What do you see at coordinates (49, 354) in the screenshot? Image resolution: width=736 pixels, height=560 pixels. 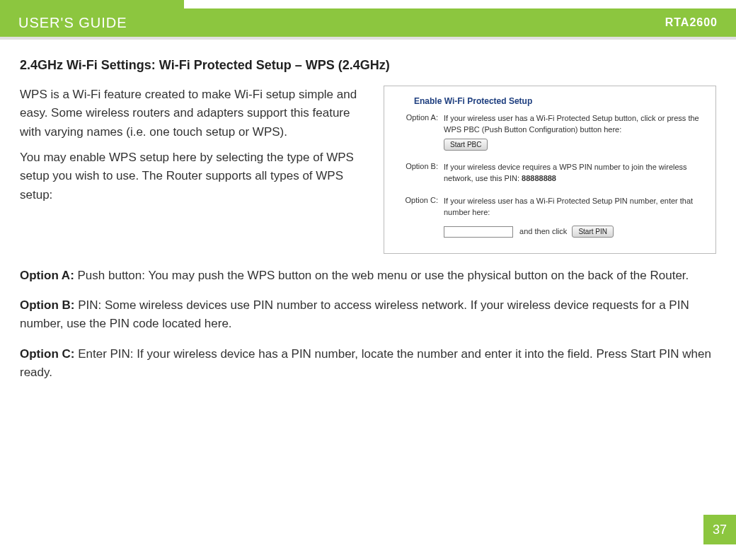 I see `option-c-bold: Option C:` at bounding box center [49, 354].